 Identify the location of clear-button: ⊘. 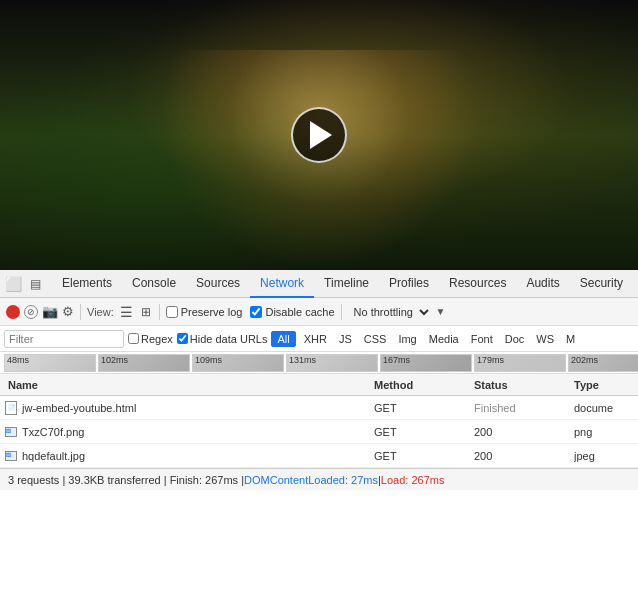
(31, 312).